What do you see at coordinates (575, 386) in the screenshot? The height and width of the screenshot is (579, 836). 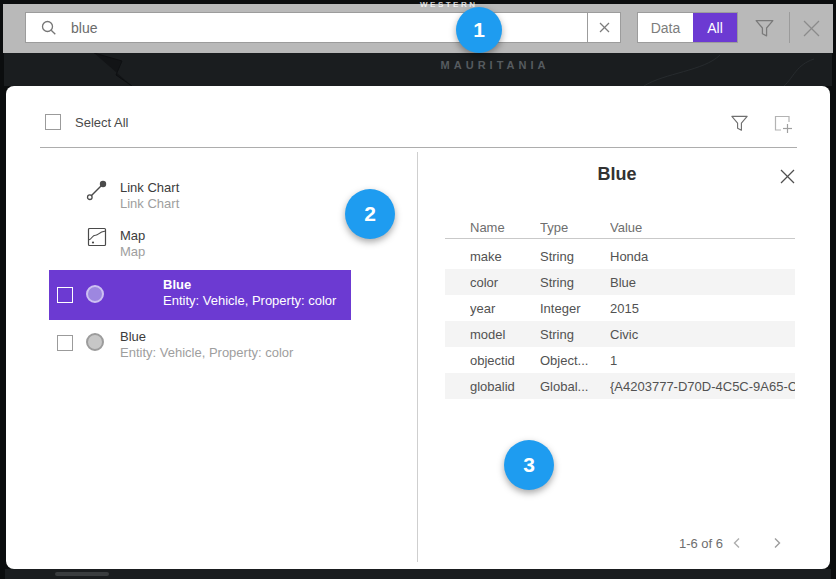 I see `cell-type: Global...` at bounding box center [575, 386].